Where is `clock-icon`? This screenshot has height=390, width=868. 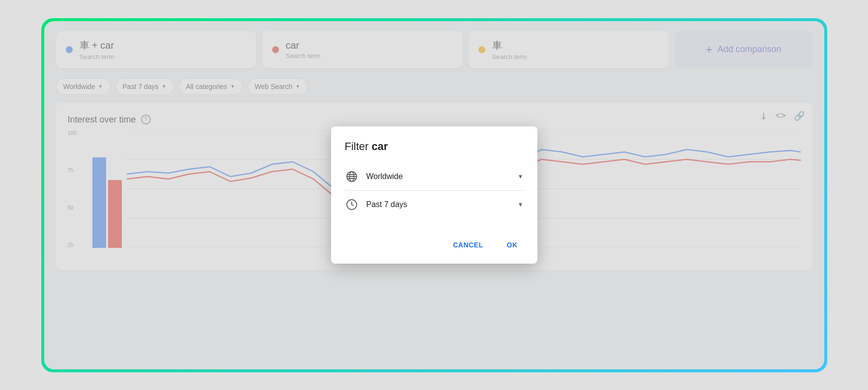
clock-icon is located at coordinates (352, 205).